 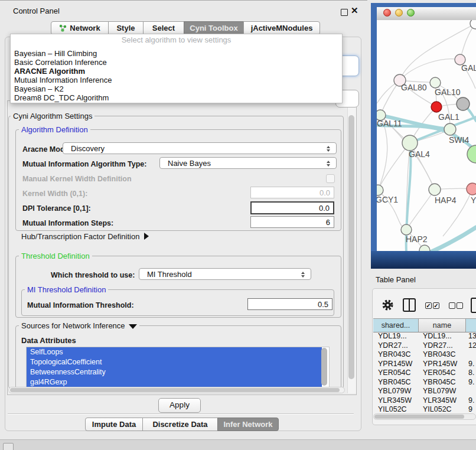 What do you see at coordinates (8, 446) in the screenshot?
I see `corner-widget` at bounding box center [8, 446].